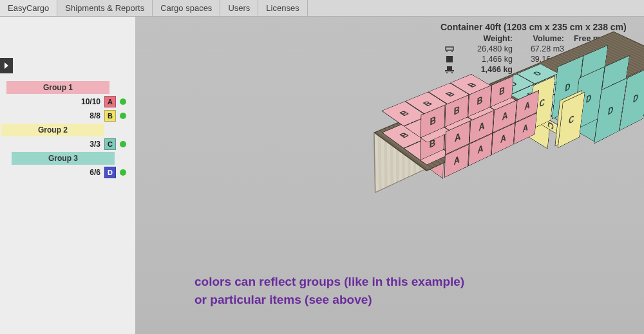 The height and width of the screenshot is (334, 644). Describe the element at coordinates (68, 131) in the screenshot. I see `group-list: Group 1 10/10 A 8/8 B Group 2 3/3 C Grou…` at that location.